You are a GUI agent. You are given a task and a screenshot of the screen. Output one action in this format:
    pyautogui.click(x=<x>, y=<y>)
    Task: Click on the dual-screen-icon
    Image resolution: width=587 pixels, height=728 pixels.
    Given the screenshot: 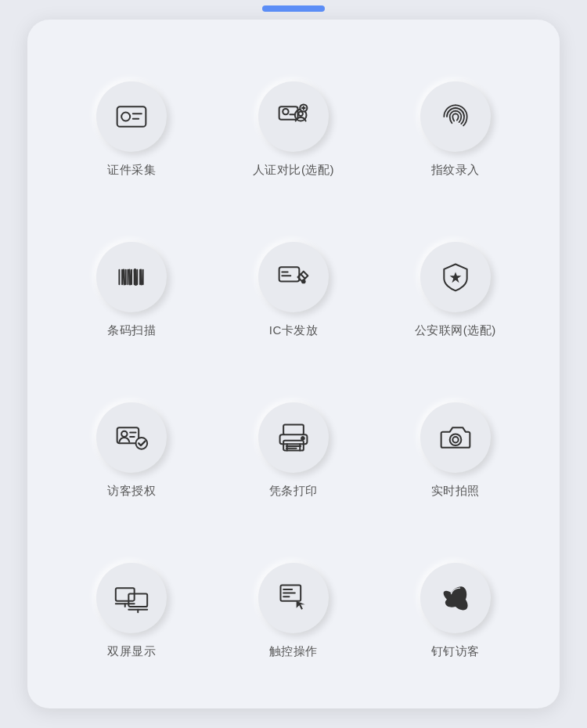 What is the action you would take?
    pyautogui.click(x=131, y=598)
    